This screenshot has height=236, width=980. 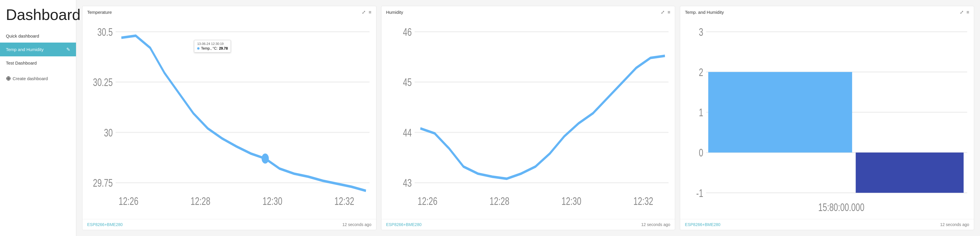 I want to click on sidebar-item-temp-humidity: Temp and Humidity ✎, so click(x=38, y=49).